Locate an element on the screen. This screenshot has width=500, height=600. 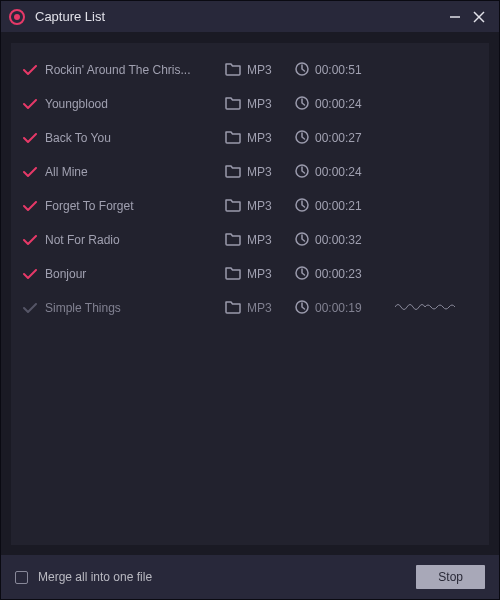
track-name: All Mine is located at coordinates (135, 172).